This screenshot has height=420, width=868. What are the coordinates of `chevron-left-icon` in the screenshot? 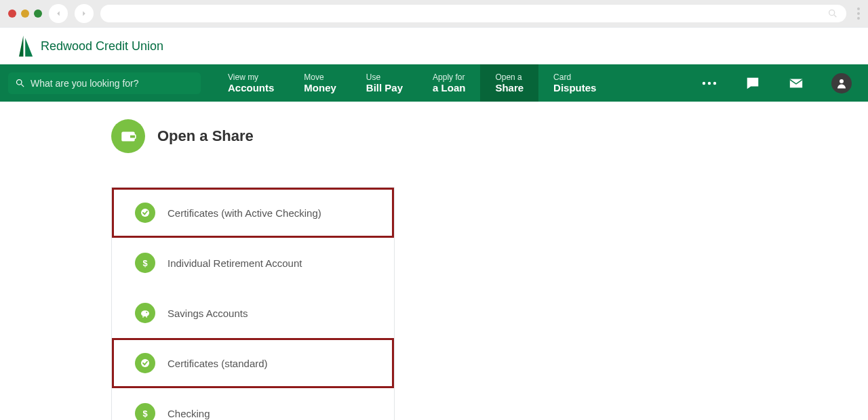 It's located at (58, 14).